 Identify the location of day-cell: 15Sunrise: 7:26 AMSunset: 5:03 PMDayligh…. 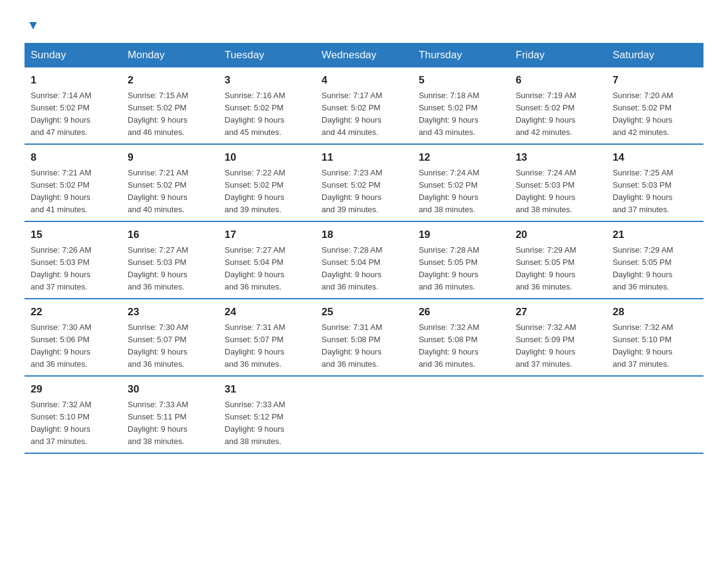
(73, 260).